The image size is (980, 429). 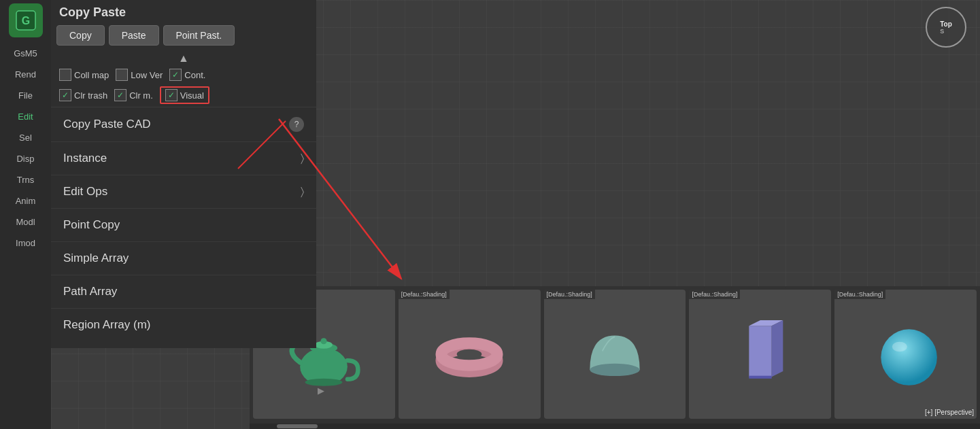 What do you see at coordinates (184, 192) in the screenshot?
I see `menu-item-edit-ops: Edit Ops 〉` at bounding box center [184, 192].